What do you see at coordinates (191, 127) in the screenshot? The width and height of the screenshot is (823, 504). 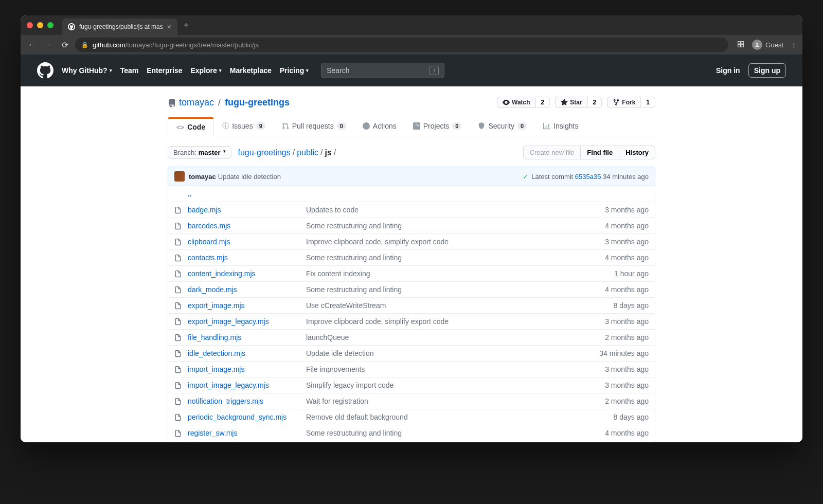 I see `tab-code: <> Code` at bounding box center [191, 127].